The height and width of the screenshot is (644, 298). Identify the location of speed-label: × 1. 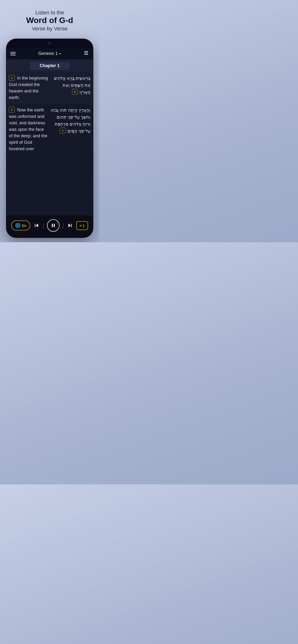
(82, 226).